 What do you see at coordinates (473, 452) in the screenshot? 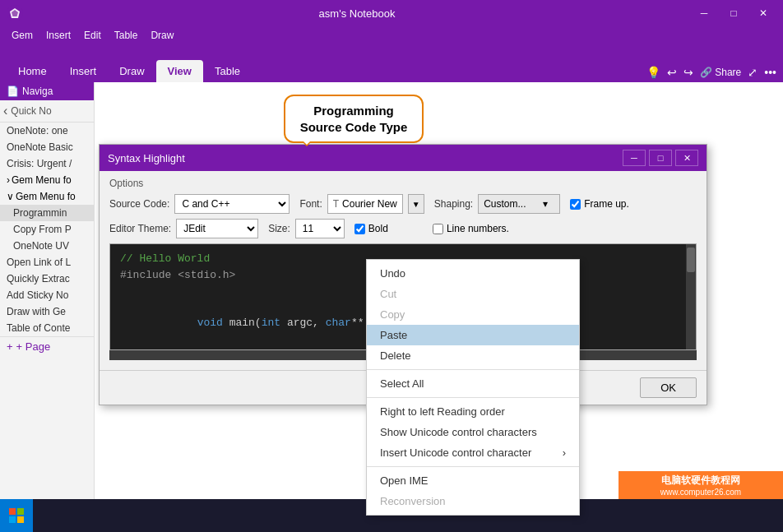
I see `ctx-insert-unicode: Insert Unicode control character ›` at bounding box center [473, 452].